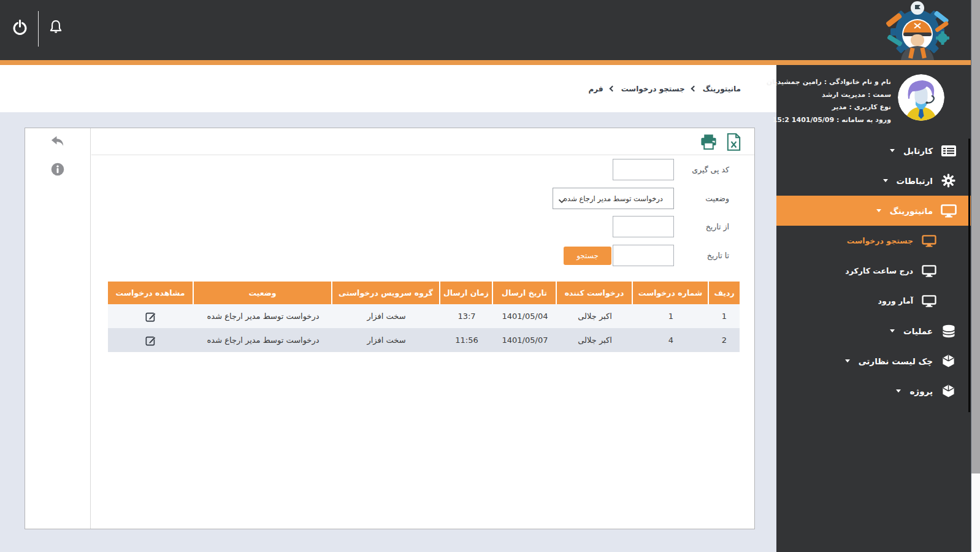 The width and height of the screenshot is (980, 552). What do you see at coordinates (718, 199) in the screenshot?
I see `status-label: وضعیت` at bounding box center [718, 199].